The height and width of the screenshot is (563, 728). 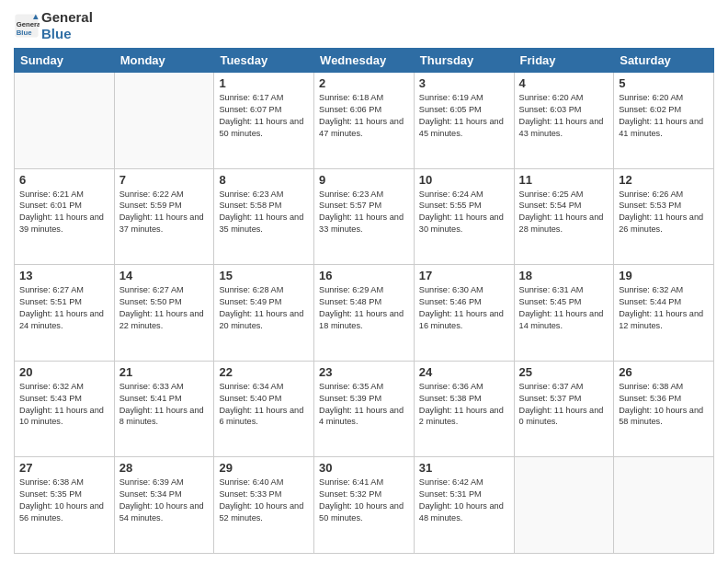 What do you see at coordinates (564, 121) in the screenshot?
I see `calendar-cell: 4Sunrise: 6:20 AM Sunset: 6:03 PM Daylig…` at bounding box center [564, 121].